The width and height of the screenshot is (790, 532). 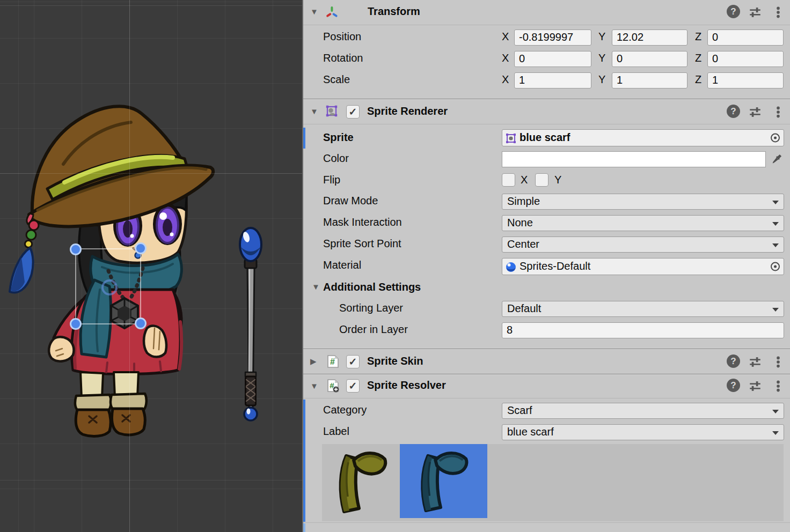 What do you see at coordinates (553, 59) in the screenshot?
I see `rotation-x-field: 0` at bounding box center [553, 59].